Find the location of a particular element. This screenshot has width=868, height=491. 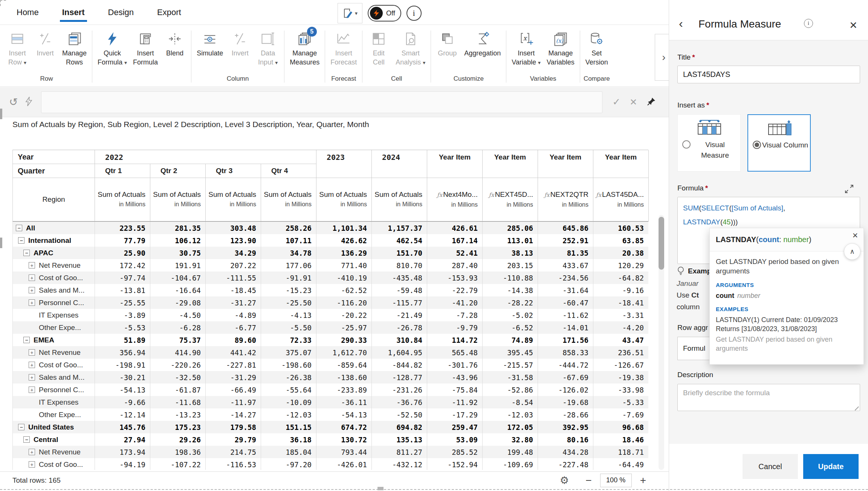

table-cell: 89.60 is located at coordinates (234, 340).